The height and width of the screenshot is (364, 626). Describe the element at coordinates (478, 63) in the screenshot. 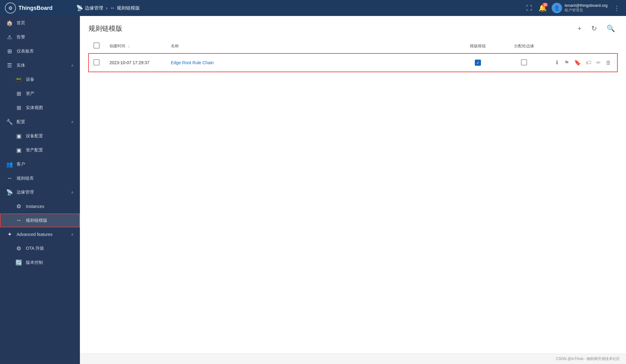

I see `row-root-cell: ✓` at that location.